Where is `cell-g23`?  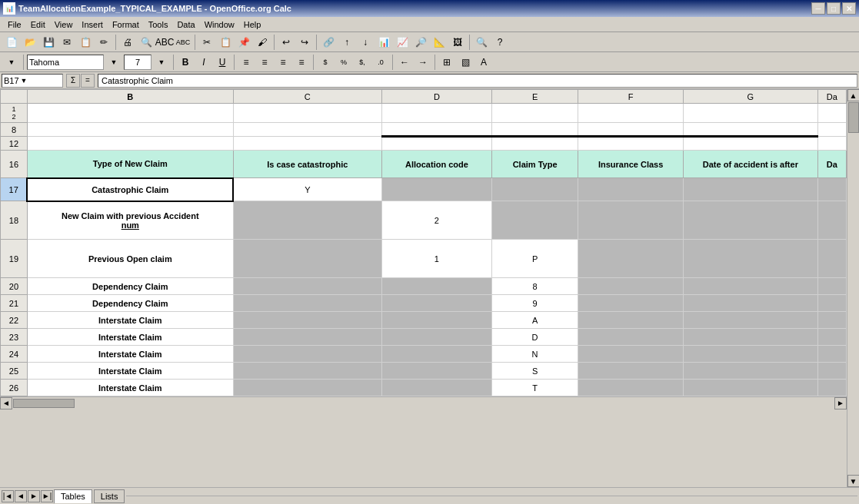
cell-g23 is located at coordinates (751, 337).